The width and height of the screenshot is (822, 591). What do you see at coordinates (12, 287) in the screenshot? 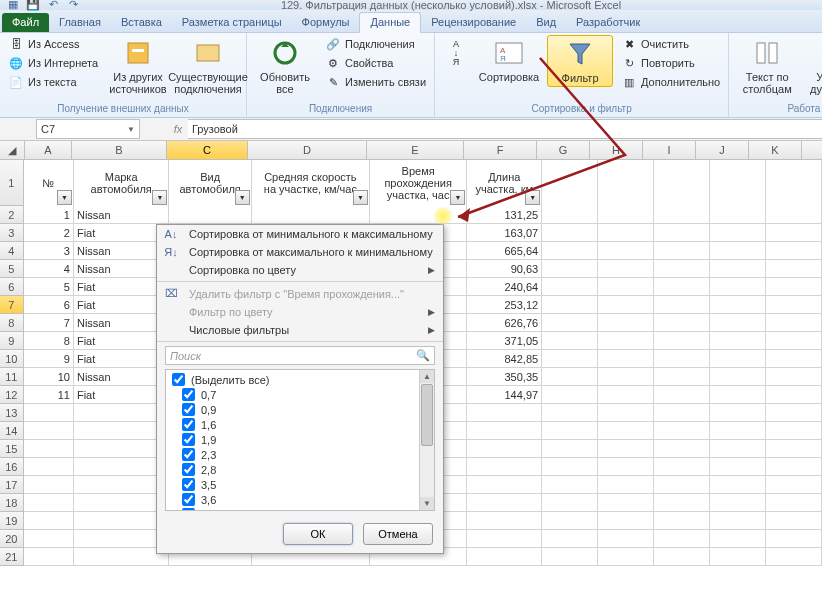
I see `row-header: 6` at bounding box center [12, 287].